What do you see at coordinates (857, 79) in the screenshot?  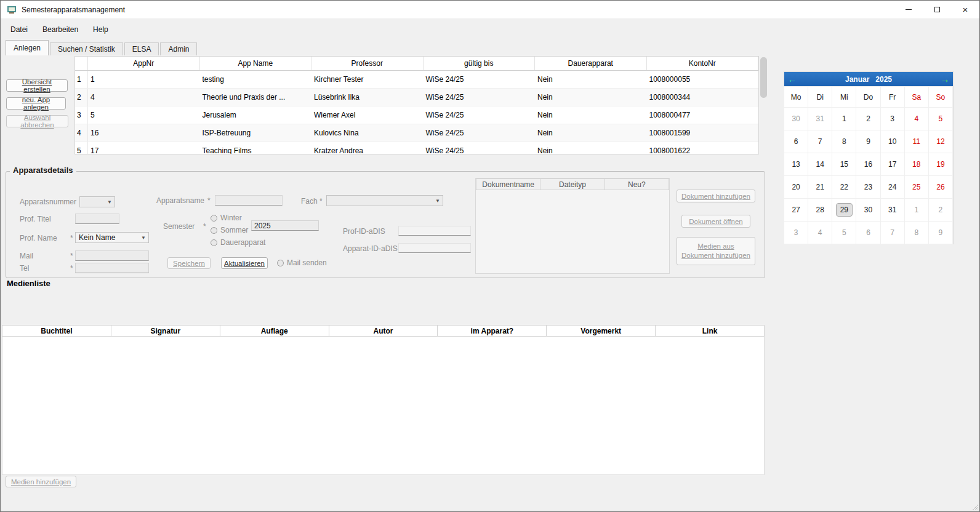 I see `calendar-month: Januar` at bounding box center [857, 79].